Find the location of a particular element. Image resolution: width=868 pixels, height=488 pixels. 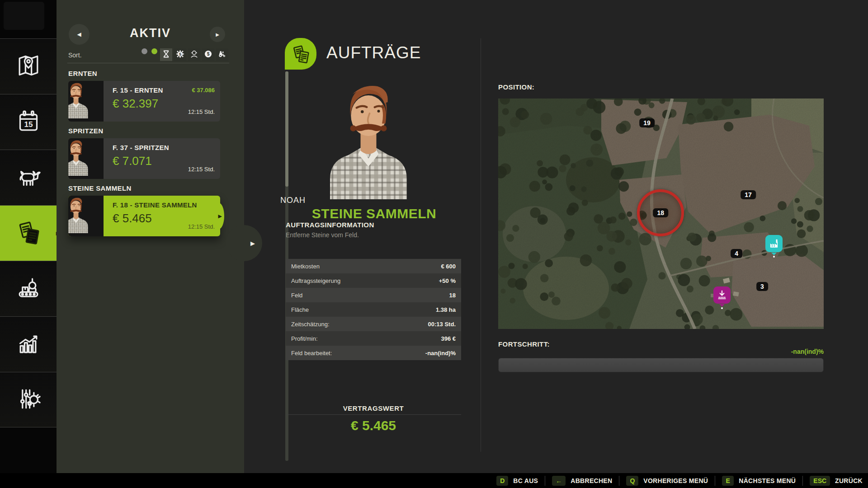

settings-icon is located at coordinates (28, 400).